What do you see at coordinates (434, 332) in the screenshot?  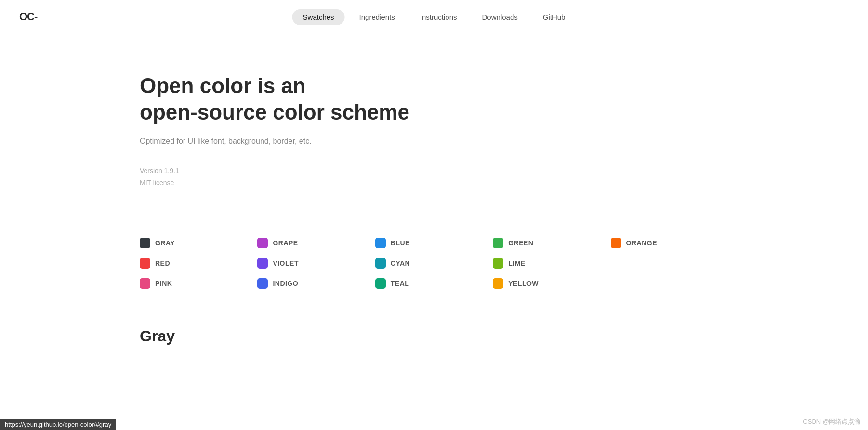 I see `gray-section: Gray` at bounding box center [434, 332].